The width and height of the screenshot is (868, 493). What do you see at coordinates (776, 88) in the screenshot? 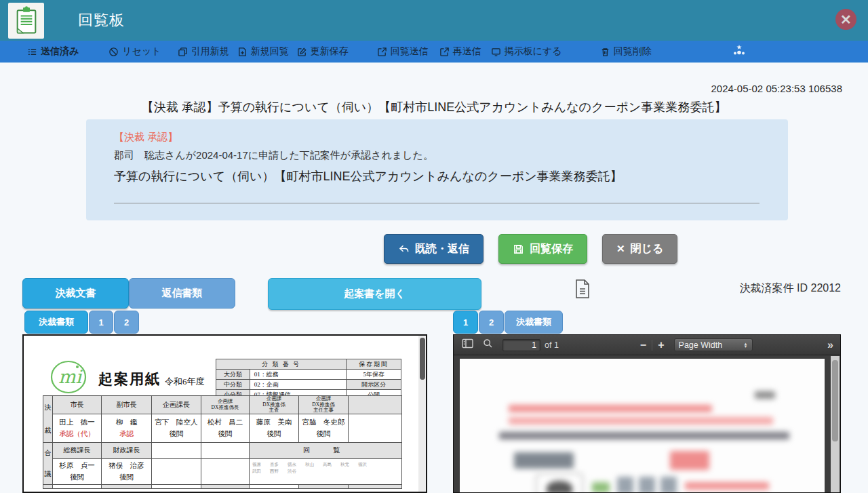
I see `timestamp: 2024-05-02 05:23:53 106538` at bounding box center [776, 88].